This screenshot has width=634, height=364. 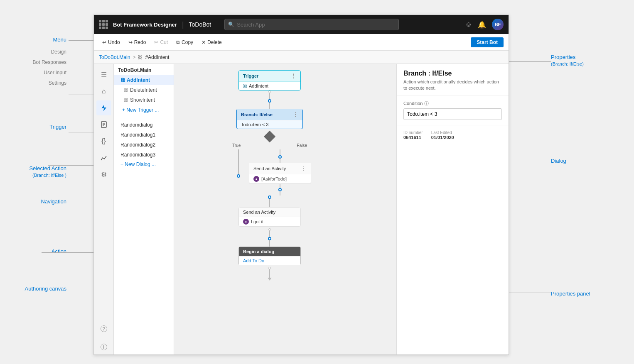 I want to click on avatar: BF, so click(x=498, y=24).